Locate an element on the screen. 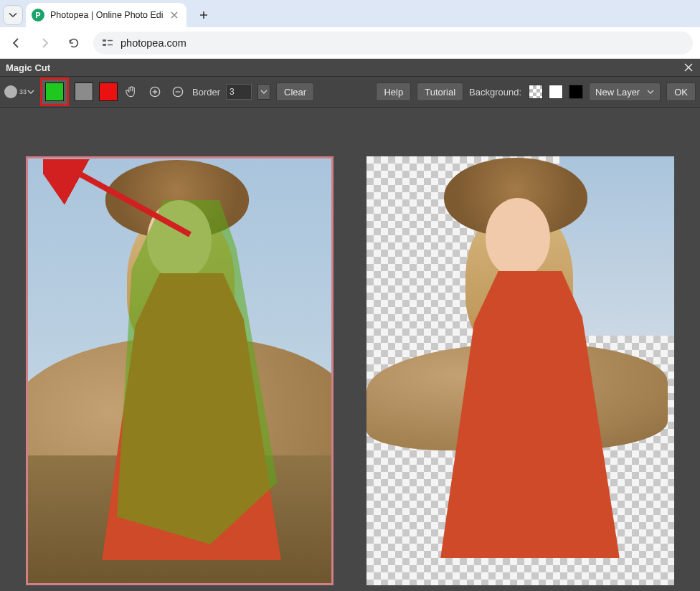  tab-title: Photopea | Online Photo Edi is located at coordinates (107, 15).